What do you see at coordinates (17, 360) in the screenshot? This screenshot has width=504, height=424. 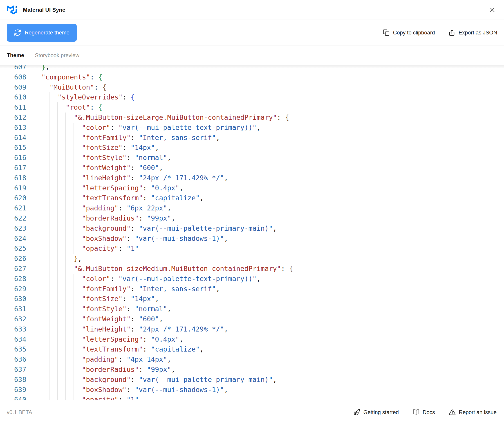 I see `line-number: 636` at bounding box center [17, 360].